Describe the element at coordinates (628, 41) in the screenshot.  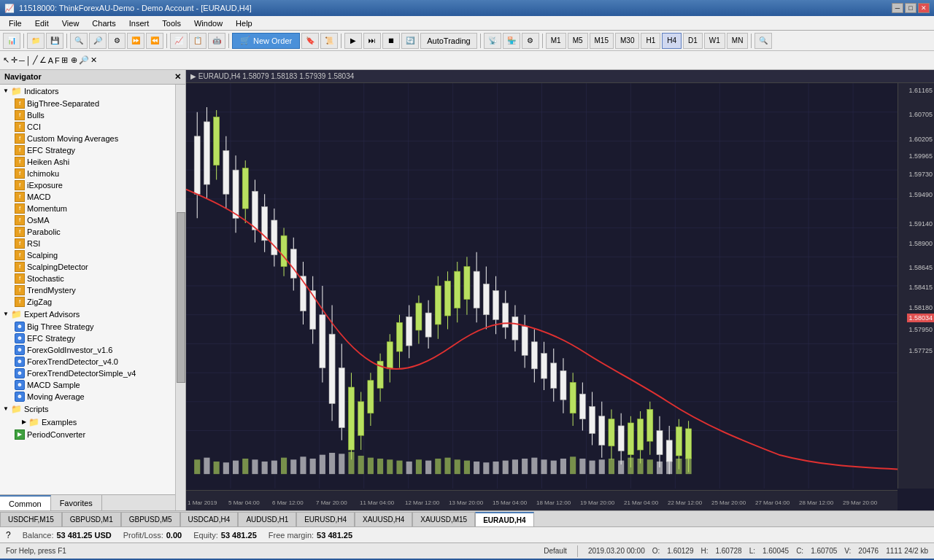
I see `tf-m30: M30` at that location.